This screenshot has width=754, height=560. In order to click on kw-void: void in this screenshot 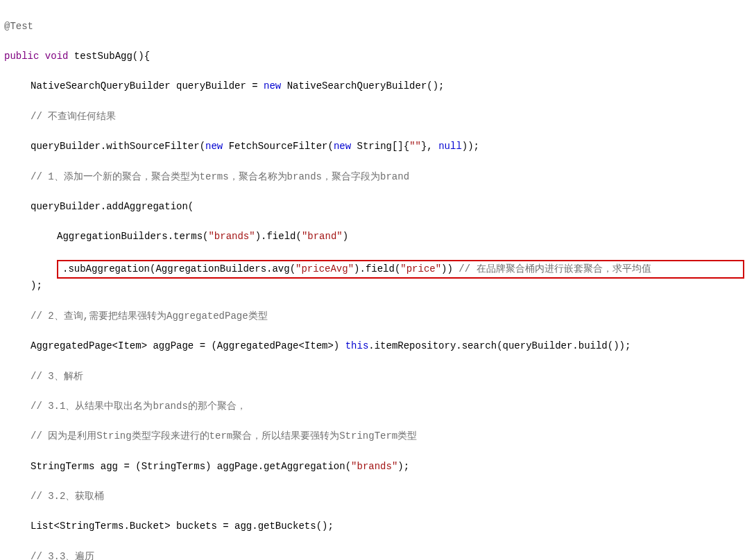, I will do `click(57, 56)`.